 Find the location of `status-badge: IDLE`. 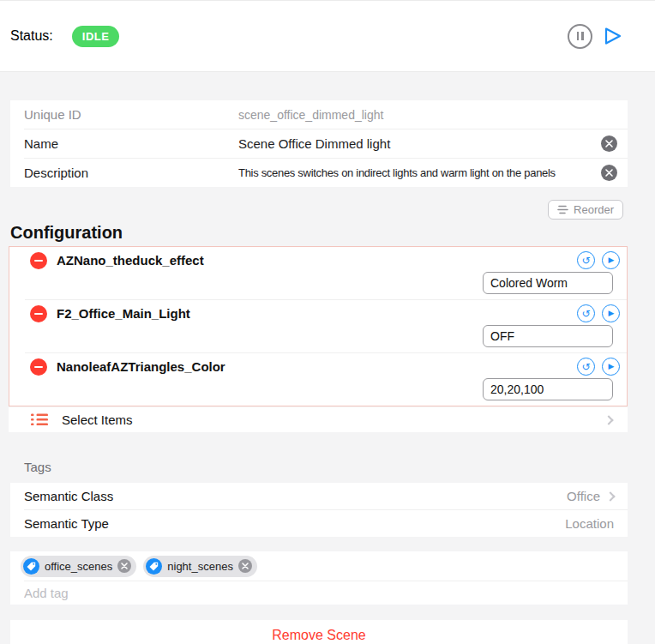

status-badge: IDLE is located at coordinates (96, 36).